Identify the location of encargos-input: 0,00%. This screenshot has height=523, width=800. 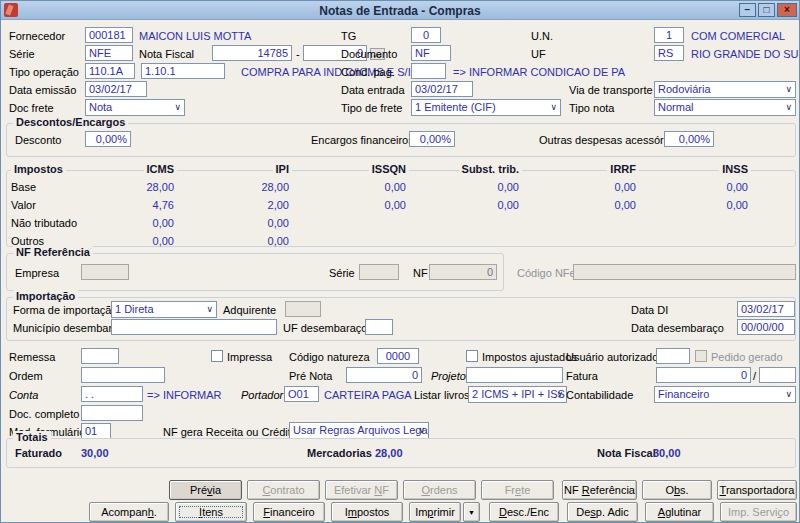
(432, 139).